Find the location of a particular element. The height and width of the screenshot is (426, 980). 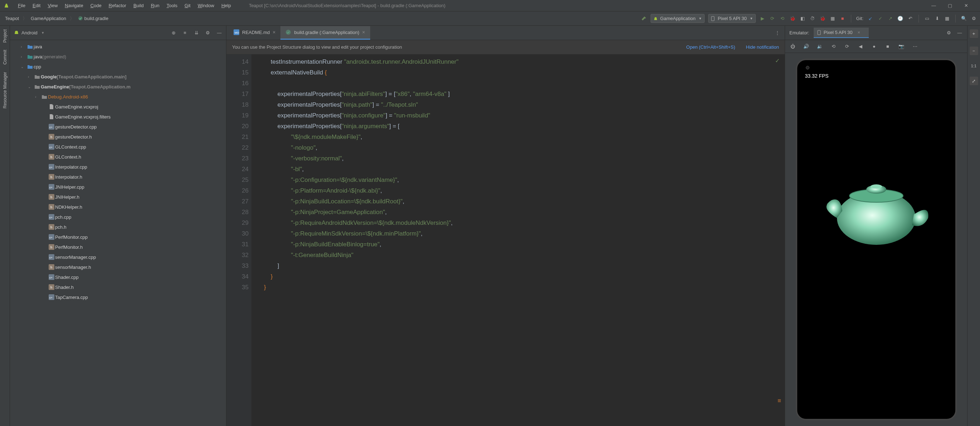

maximize-icon: ▢ is located at coordinates (950, 6).